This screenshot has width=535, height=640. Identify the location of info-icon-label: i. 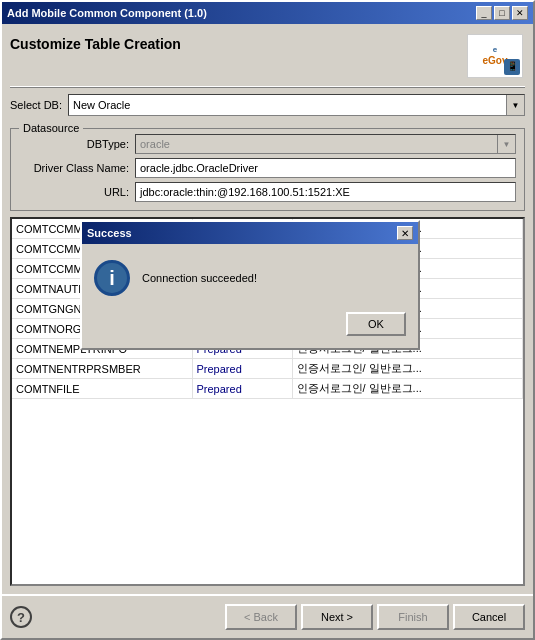
(112, 278).